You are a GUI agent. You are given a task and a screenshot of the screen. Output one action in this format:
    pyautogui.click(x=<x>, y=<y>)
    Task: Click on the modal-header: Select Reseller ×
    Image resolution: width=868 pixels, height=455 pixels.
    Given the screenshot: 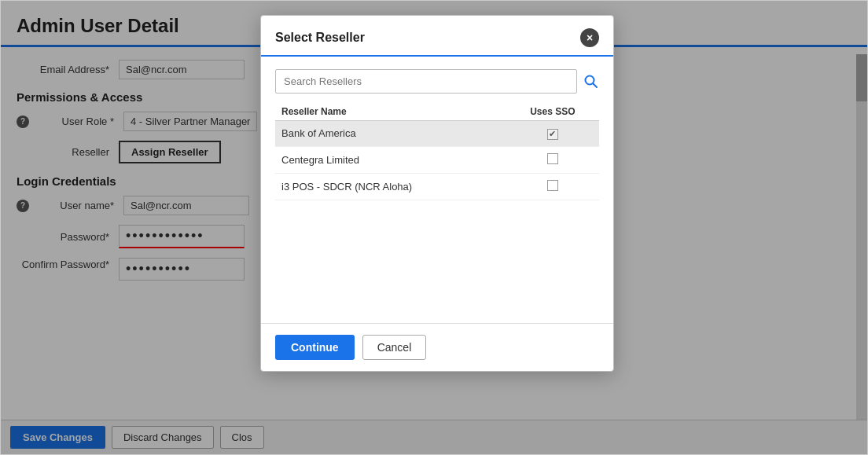 What is the action you would take?
    pyautogui.click(x=437, y=36)
    